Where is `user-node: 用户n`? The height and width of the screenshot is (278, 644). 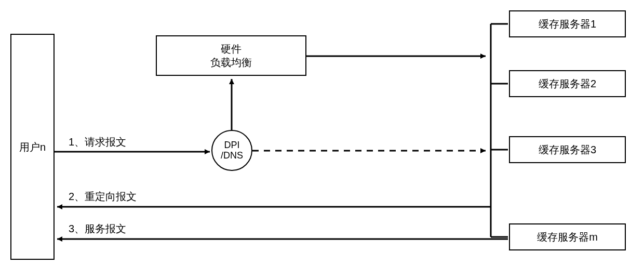
user-node: 用户n is located at coordinates (32, 147).